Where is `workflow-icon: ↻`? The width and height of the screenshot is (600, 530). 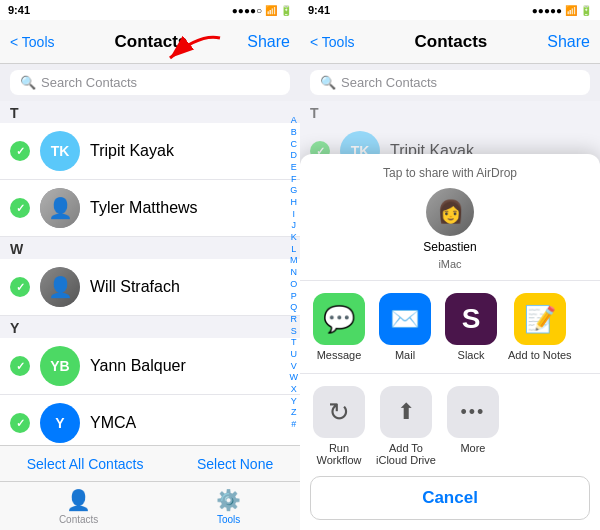 workflow-icon: ↻ is located at coordinates (339, 412).